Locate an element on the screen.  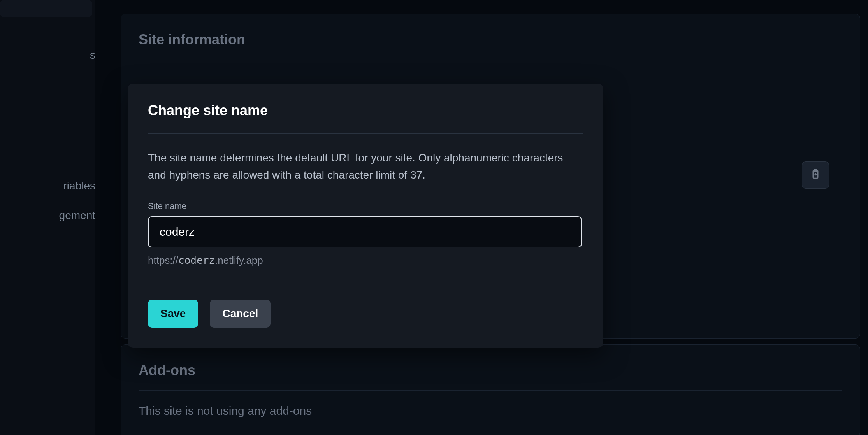
url-preview: https://coderz.netlify.app is located at coordinates (365, 261).